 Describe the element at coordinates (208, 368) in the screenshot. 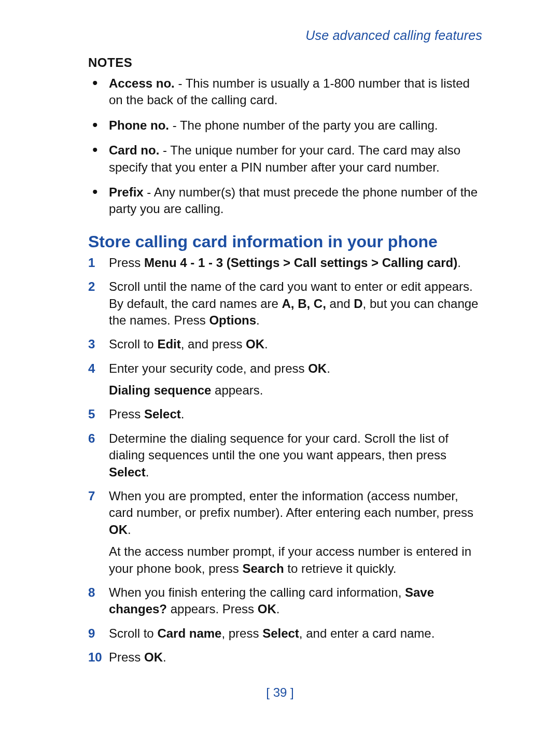

I see `step-text: Enter your security code, and press` at that location.